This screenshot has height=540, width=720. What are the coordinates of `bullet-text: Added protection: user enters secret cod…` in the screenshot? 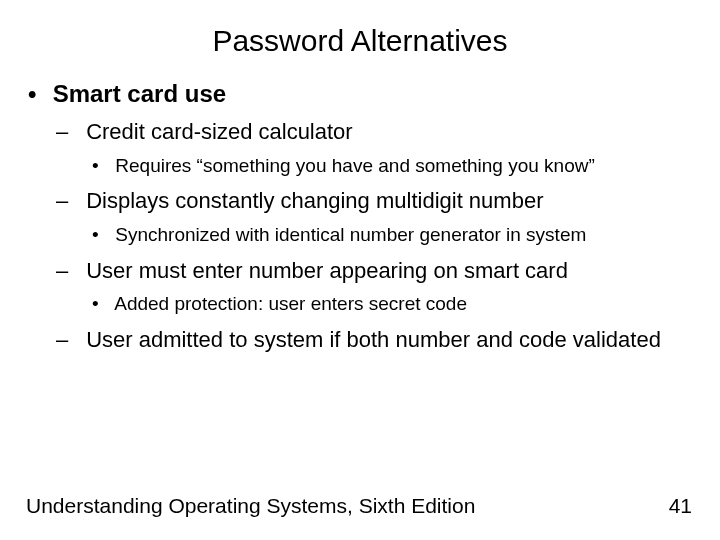 It's located at (290, 304).